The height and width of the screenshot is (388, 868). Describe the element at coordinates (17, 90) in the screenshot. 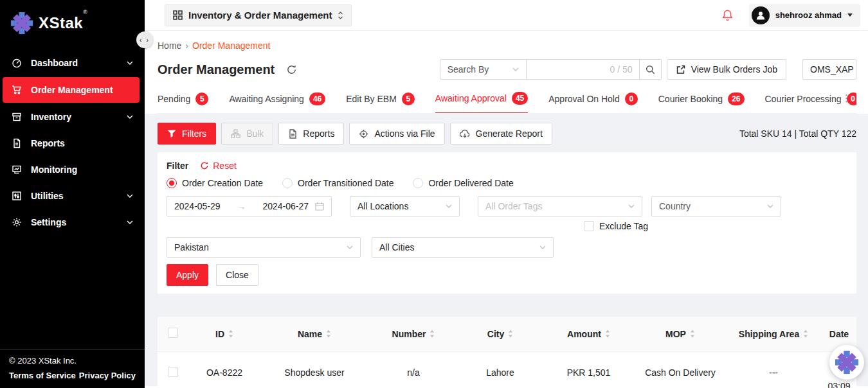

I see `cart-icon` at that location.